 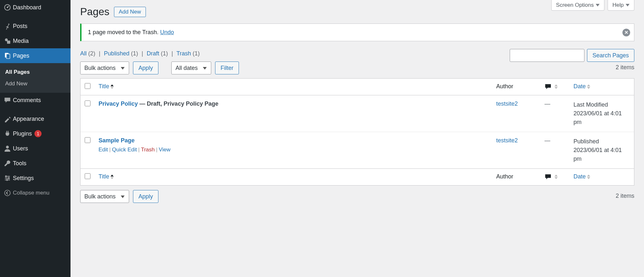 I want to click on column-author-foot: Author, so click(x=516, y=177).